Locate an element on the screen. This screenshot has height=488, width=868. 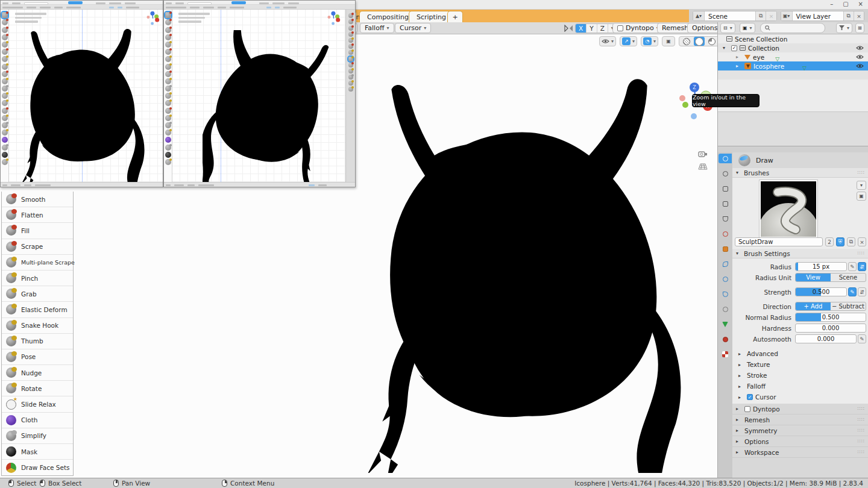
mirror-y-toggle: Y is located at coordinates (592, 28).